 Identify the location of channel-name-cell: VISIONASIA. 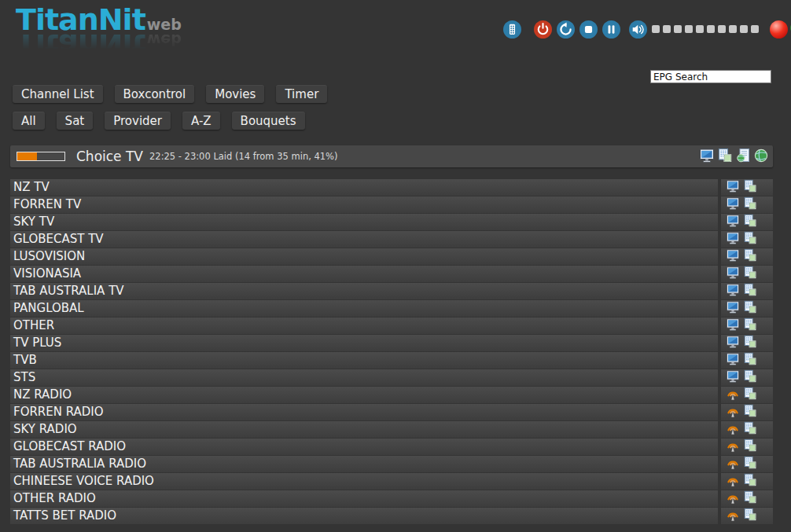
(364, 273).